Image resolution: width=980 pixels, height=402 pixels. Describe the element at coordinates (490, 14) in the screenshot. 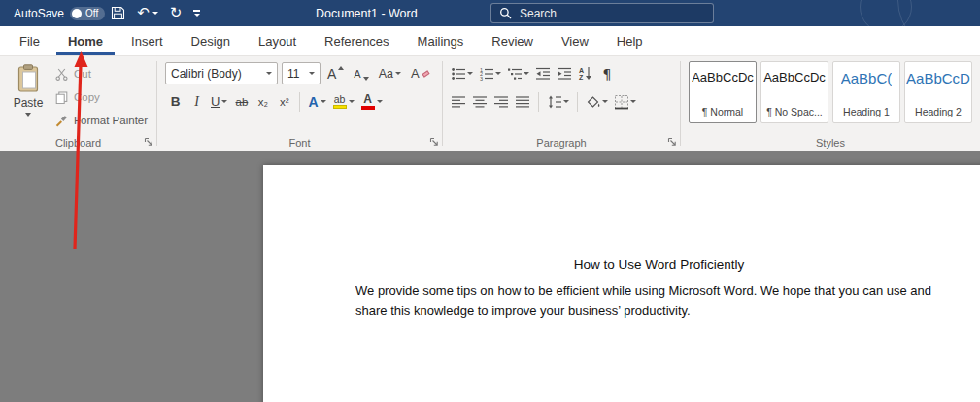

I see `title-bar: AutoSave Off ↶ ↻ Docume` at that location.